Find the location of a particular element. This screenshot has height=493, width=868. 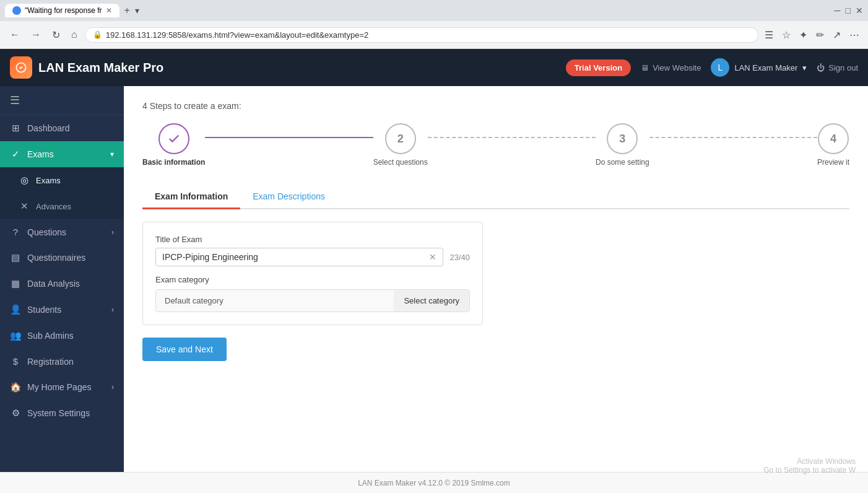

collections-button: ✦ is located at coordinates (804, 35).